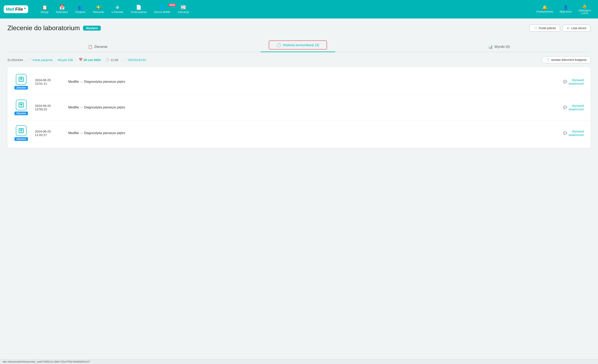 The height and width of the screenshot is (364, 598). What do you see at coordinates (98, 47) in the screenshot?
I see `tab-zlecenie: 📋 Zlecenie` at bounding box center [98, 47].